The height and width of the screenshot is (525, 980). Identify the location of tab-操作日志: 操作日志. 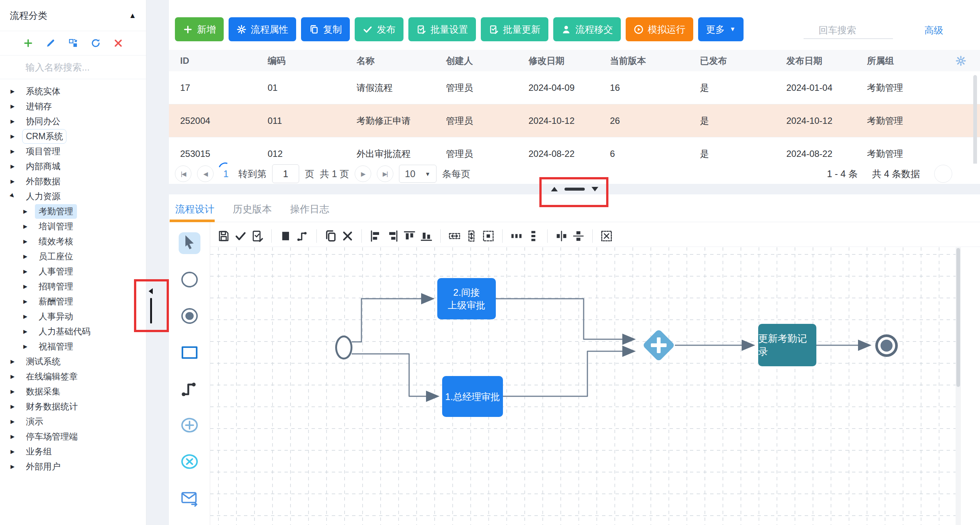
(310, 208).